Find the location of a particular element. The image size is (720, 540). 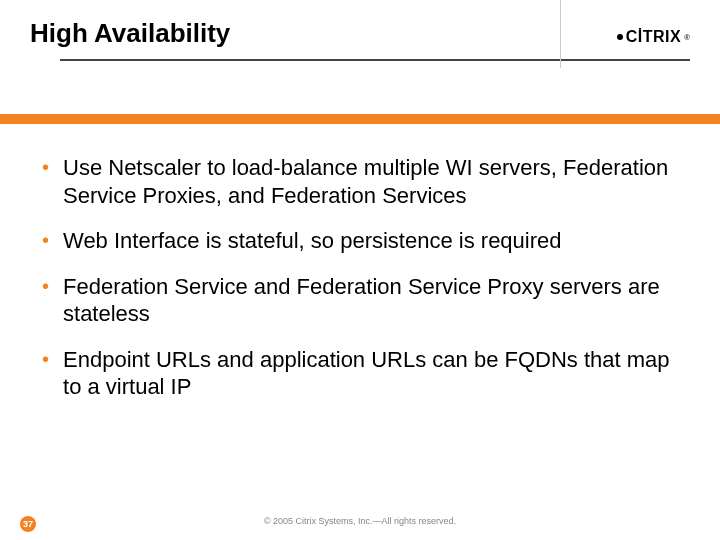

header-rule-dark is located at coordinates (375, 60).